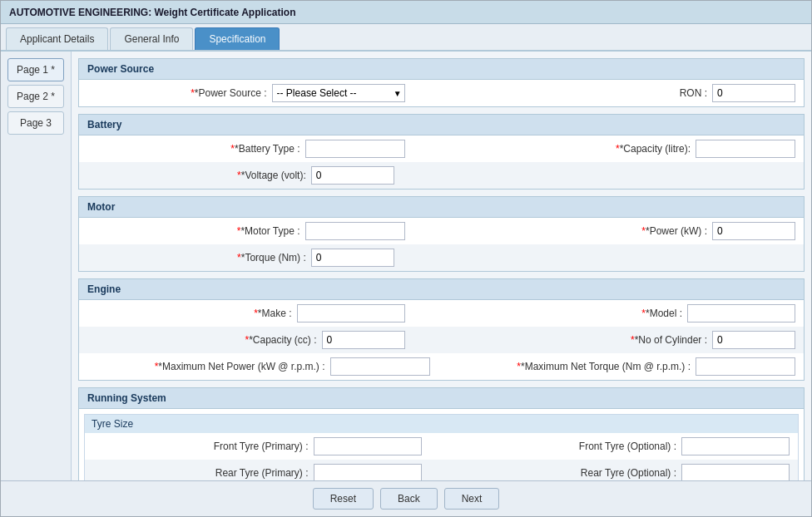 This screenshot has height=517, width=812. What do you see at coordinates (441, 231) in the screenshot?
I see `motor-type-row: **Motor Type : **Power (kW) :` at bounding box center [441, 231].